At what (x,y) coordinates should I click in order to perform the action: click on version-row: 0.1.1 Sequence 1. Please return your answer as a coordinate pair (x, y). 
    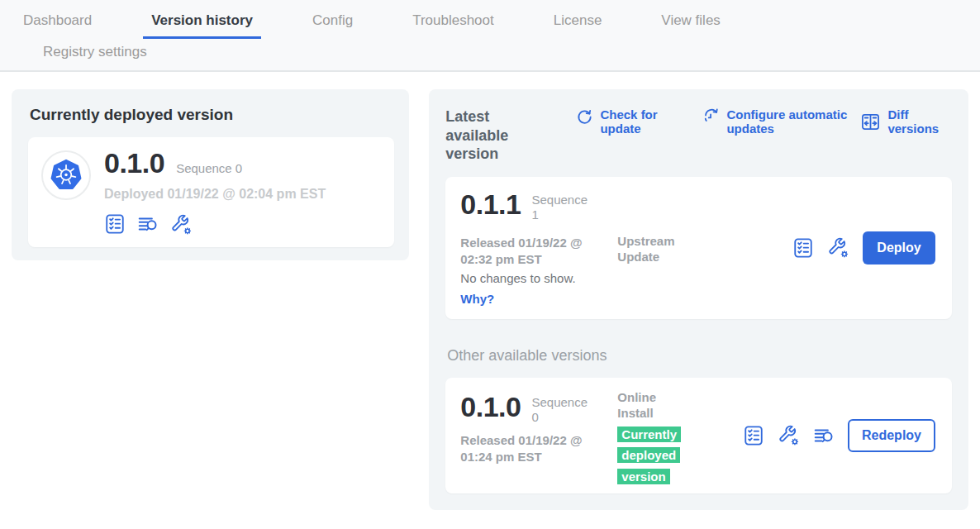
    Looking at the image, I should click on (528, 207).